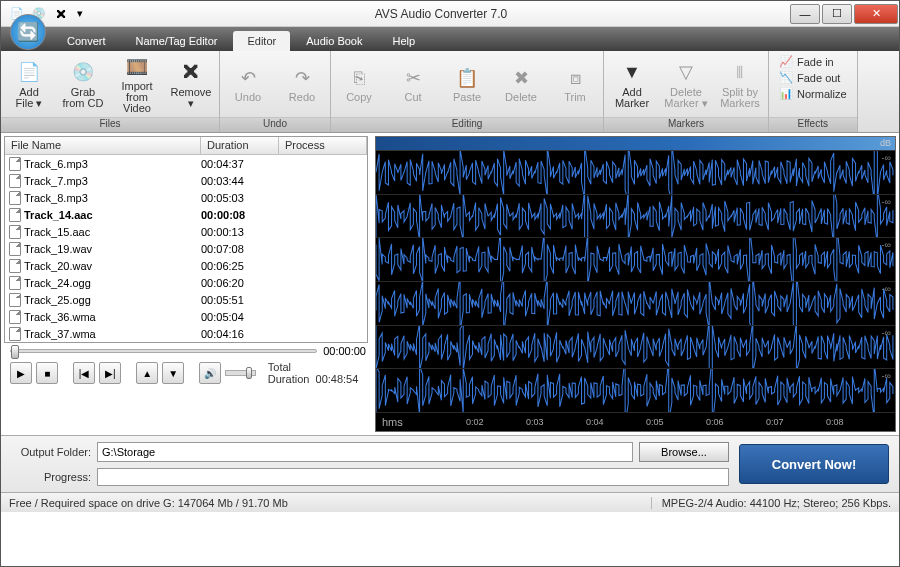 The width and height of the screenshot is (900, 567). What do you see at coordinates (805, 14) in the screenshot?
I see `minimize-button: —` at bounding box center [805, 14].